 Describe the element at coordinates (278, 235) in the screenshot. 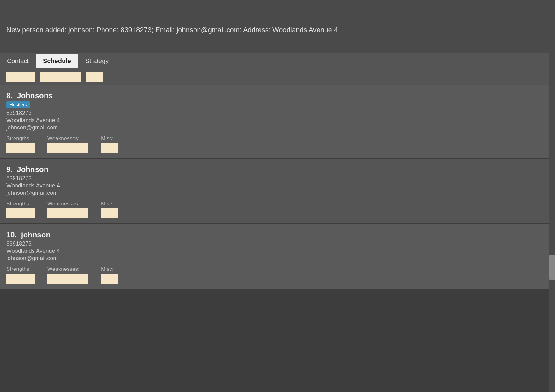

I see `contact-name-10: 10. johnson` at that location.